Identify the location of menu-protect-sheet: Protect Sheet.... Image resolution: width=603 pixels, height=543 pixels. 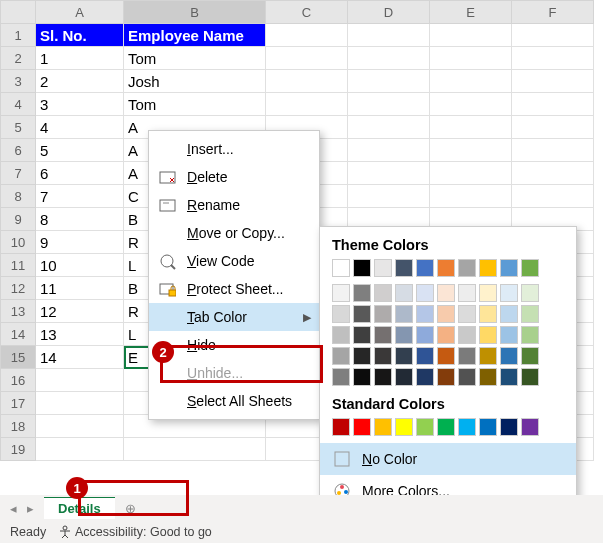
(234, 289).